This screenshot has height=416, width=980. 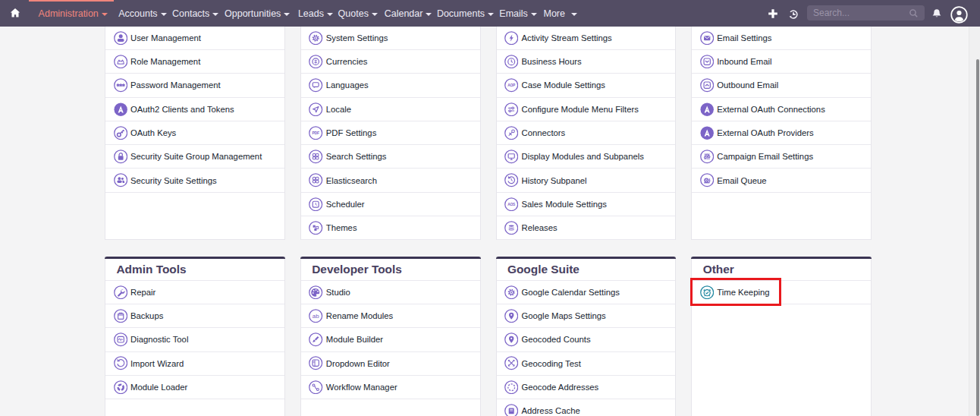 What do you see at coordinates (511, 205) in the screenshot?
I see `svg-text: AOS` at bounding box center [511, 205].